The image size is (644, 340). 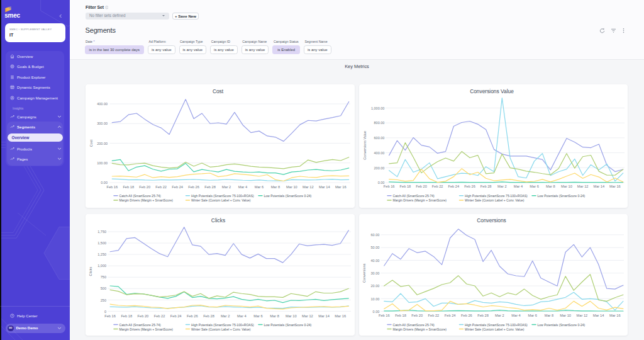 I want to click on svg-text: 100.00, so click(x=102, y=163).